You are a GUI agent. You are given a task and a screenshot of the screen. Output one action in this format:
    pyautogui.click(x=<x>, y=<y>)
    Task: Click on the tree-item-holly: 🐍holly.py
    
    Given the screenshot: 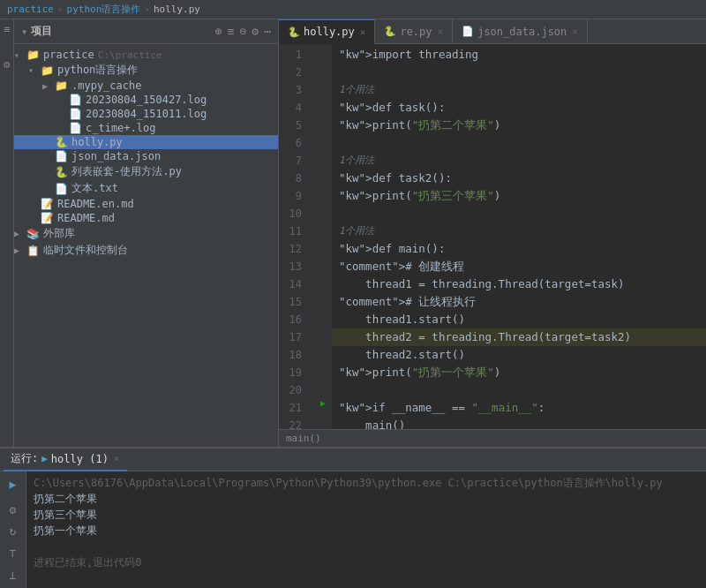 What is the action you would take?
    pyautogui.click(x=146, y=142)
    